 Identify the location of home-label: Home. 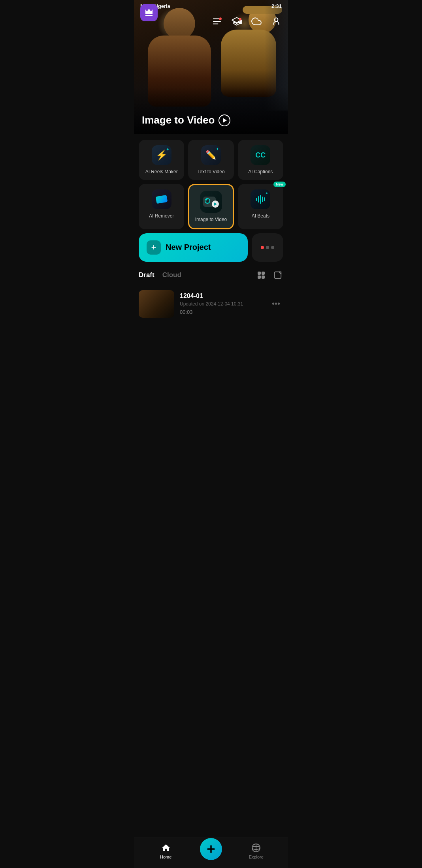
(166, 857).